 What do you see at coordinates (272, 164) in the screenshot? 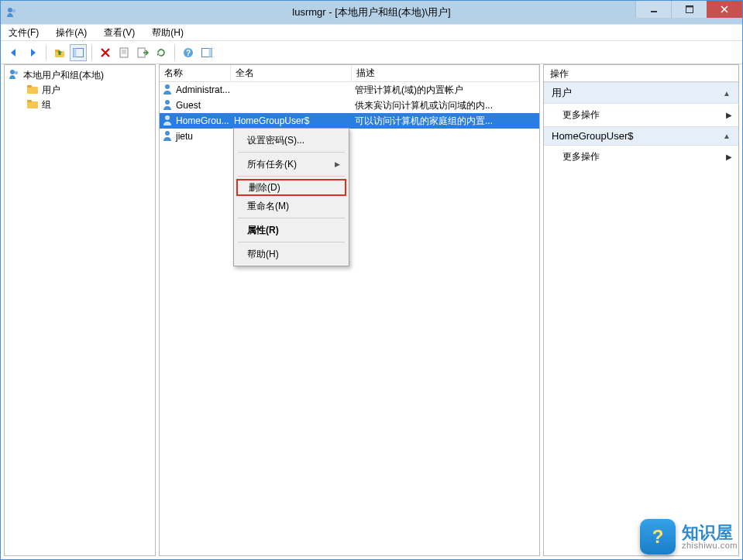
I see `context-all-tasks-label: 所有任务(K)` at bounding box center [272, 164].